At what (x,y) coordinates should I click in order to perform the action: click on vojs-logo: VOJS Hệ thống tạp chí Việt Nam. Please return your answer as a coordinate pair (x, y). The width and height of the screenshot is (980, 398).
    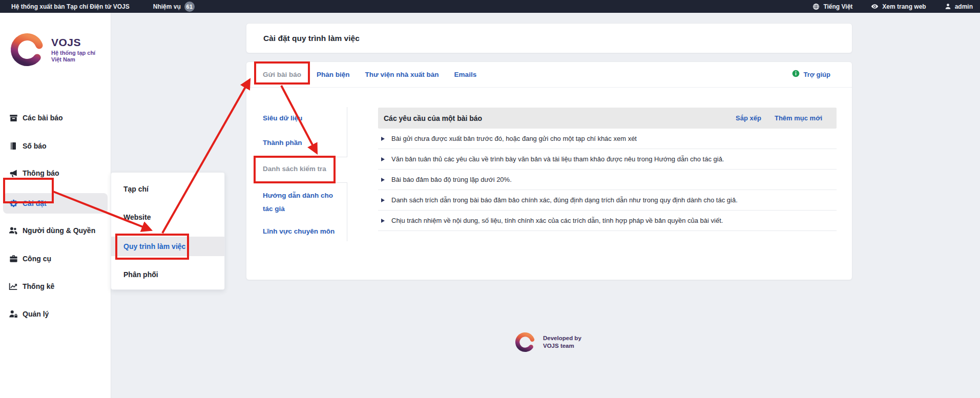
    Looking at the image, I should click on (52, 50).